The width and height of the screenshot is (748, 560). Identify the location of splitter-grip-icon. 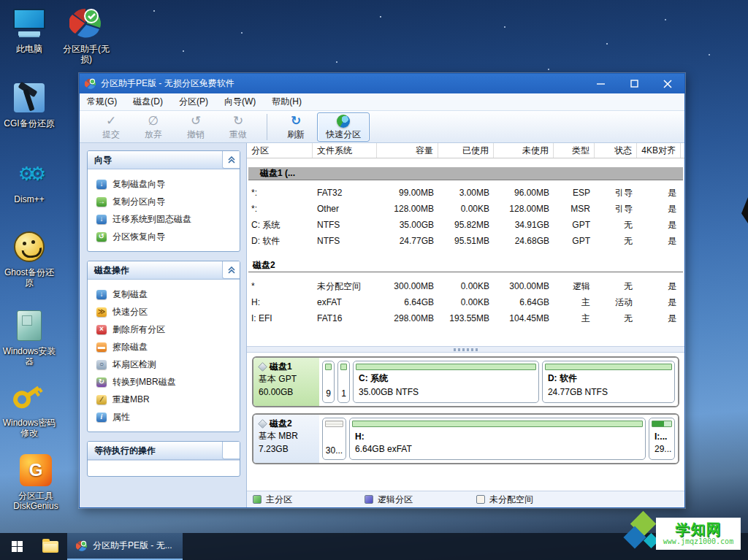
(466, 350).